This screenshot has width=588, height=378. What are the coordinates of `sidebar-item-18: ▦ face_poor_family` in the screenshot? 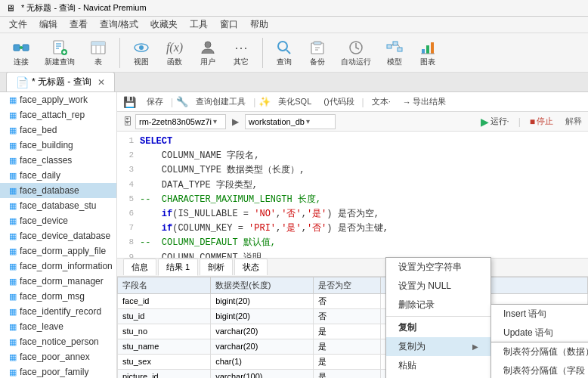 It's located at (58, 371).